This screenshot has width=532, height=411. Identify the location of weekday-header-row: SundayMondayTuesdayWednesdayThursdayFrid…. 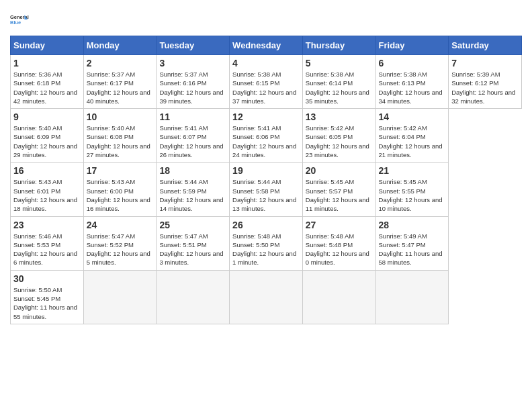
(266, 46).